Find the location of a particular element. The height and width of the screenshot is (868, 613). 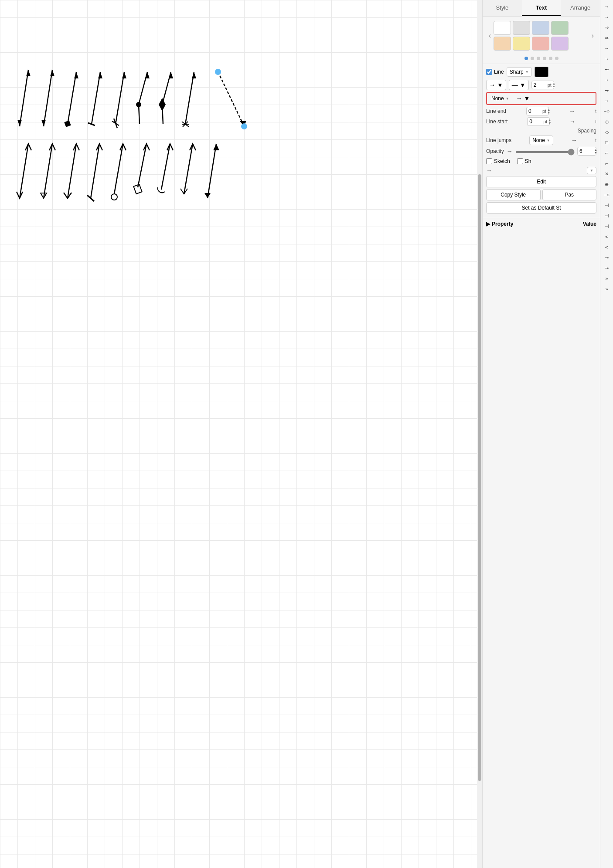

side-item-21: ⊣ is located at coordinates (607, 226).